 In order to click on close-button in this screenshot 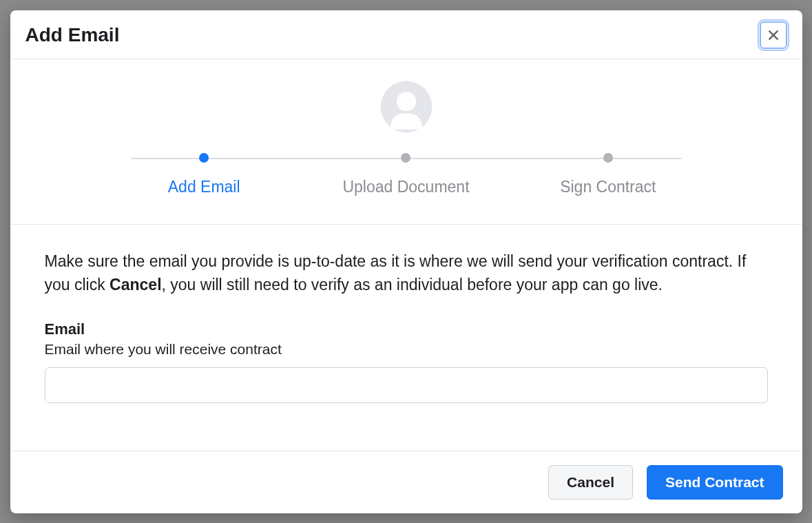, I will do `click(773, 35)`.